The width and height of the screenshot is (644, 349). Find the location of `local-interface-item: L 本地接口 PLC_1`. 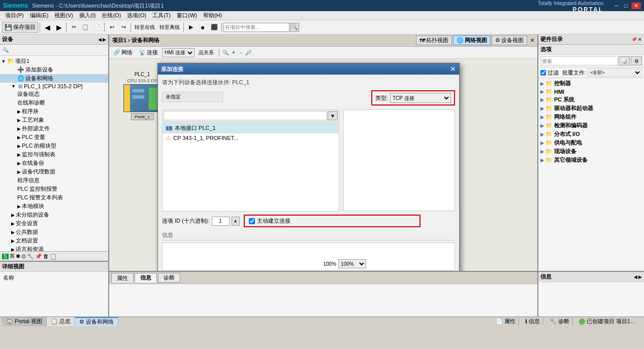

local-interface-item: L 本地接口 PLC_1 is located at coordinates (251, 128).